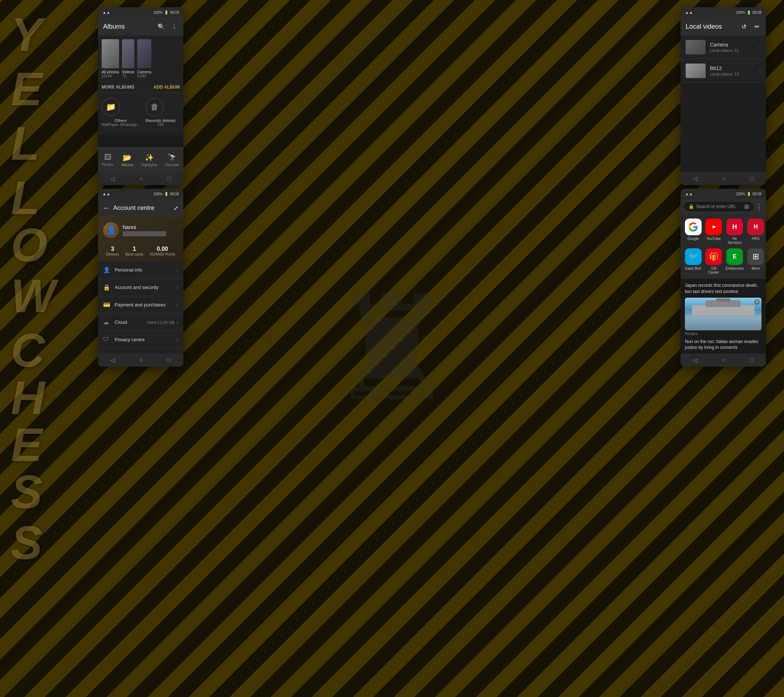  I want to click on user-info-row: 👤 hanni, so click(141, 230).